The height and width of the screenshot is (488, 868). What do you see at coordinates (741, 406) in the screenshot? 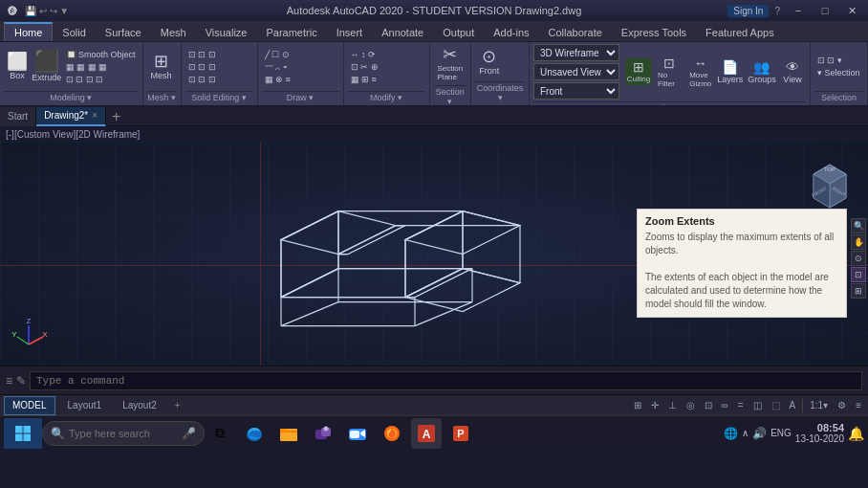
I see `lineweight-toggle: =` at bounding box center [741, 406].